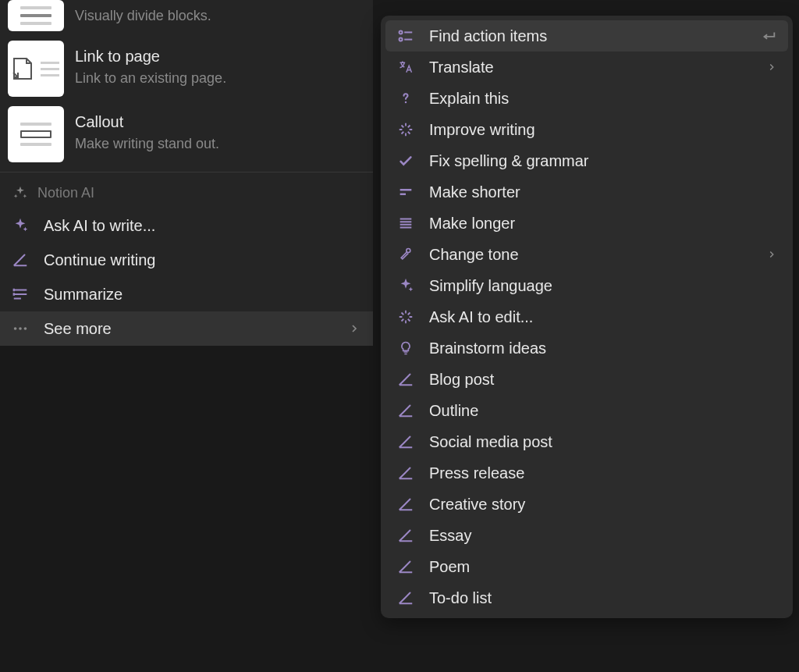 This screenshot has width=799, height=672. Describe the element at coordinates (36, 16) in the screenshot. I see `thumb-divider` at that location.